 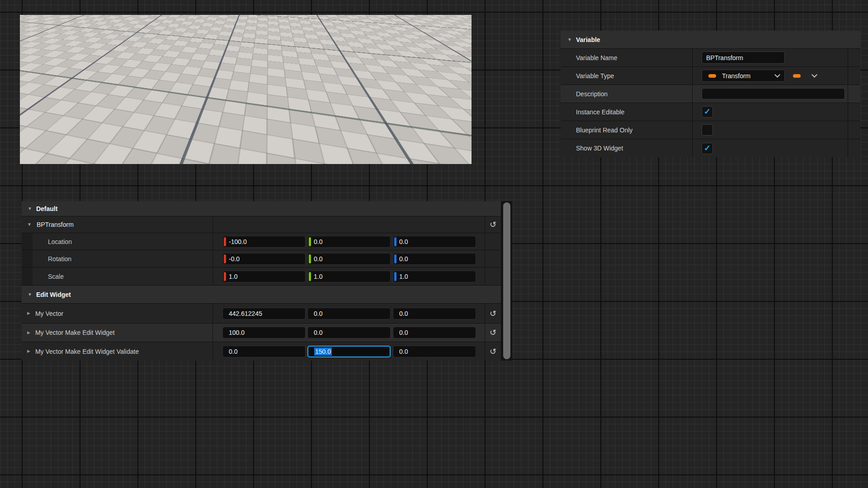 I want to click on blueprint-read-only-row: Blueprint Read Only, so click(x=711, y=130).